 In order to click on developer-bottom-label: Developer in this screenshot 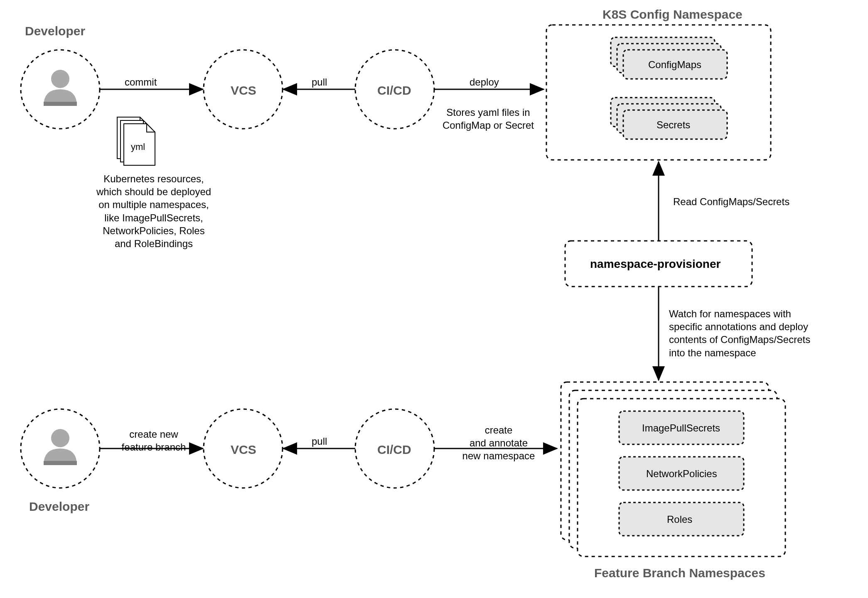, I will do `click(59, 507)`.